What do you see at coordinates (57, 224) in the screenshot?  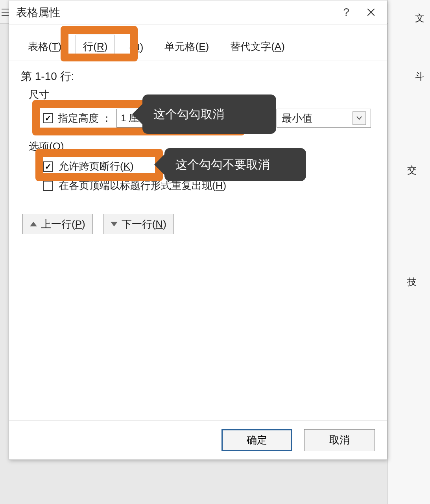 I see `previous-row-button: 上一行(P)` at bounding box center [57, 224].